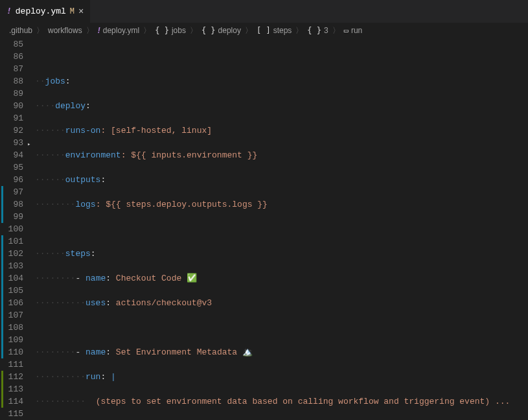 The image size is (528, 420). Describe the element at coordinates (12, 106) in the screenshot. I see `line-number: 90` at that location.